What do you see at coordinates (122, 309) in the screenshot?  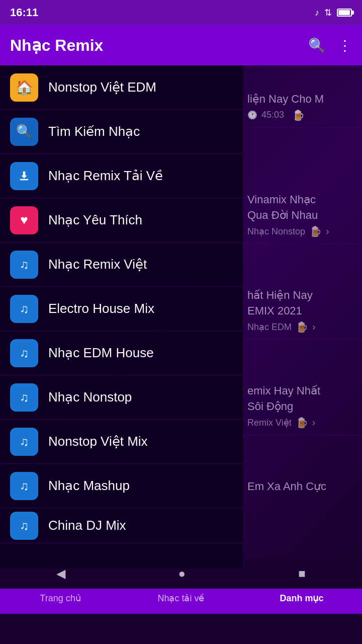 I see `drawer-item-electro-house-mix: ♫ Electro House Mix` at bounding box center [122, 309].